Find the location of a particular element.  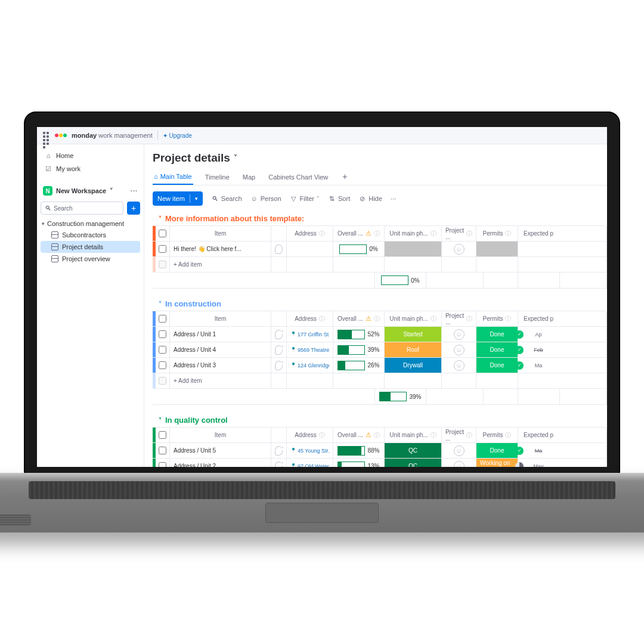

row-phase: Roof is located at coordinates (413, 349).